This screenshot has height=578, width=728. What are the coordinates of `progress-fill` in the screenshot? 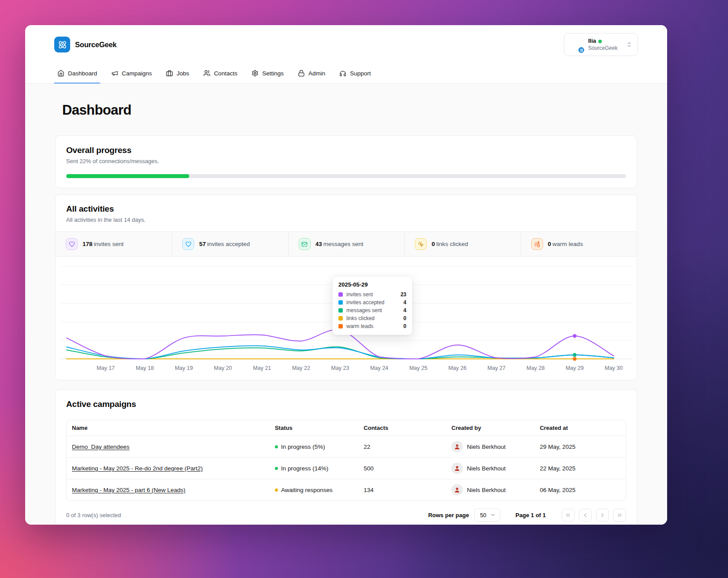 It's located at (128, 176).